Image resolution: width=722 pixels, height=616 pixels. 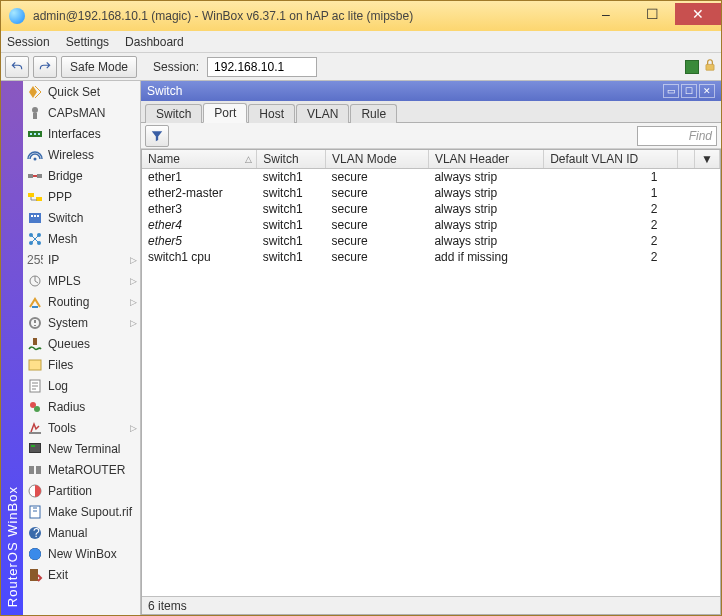 I want to click on table-row: switch1 cpuswitch1secureadd if missing2, so click(x=431, y=257).